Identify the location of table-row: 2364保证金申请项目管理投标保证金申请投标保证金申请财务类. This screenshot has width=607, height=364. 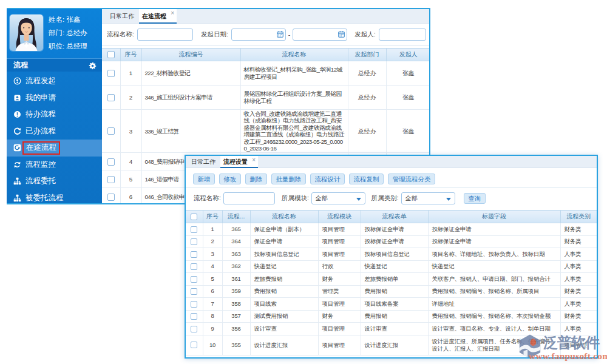
(391, 241).